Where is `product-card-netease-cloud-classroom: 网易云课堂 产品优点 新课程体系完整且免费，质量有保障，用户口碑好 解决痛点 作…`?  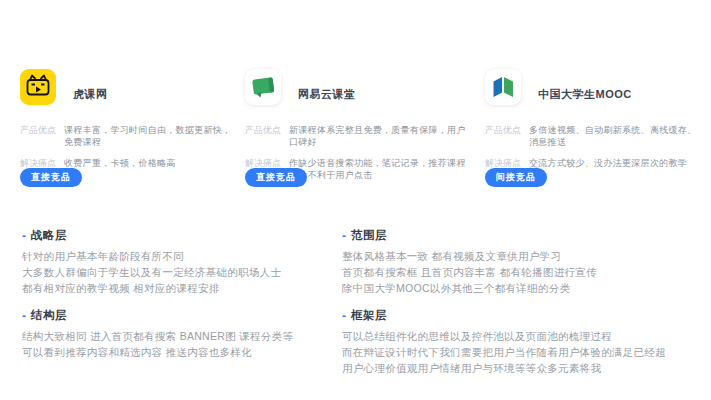
product-card-netease-cloud-classroom: 网易云课堂 产品优点 新课程体系完整且免费，质量有保障，用户口碑好 解决痛点 作… is located at coordinates (359, 129).